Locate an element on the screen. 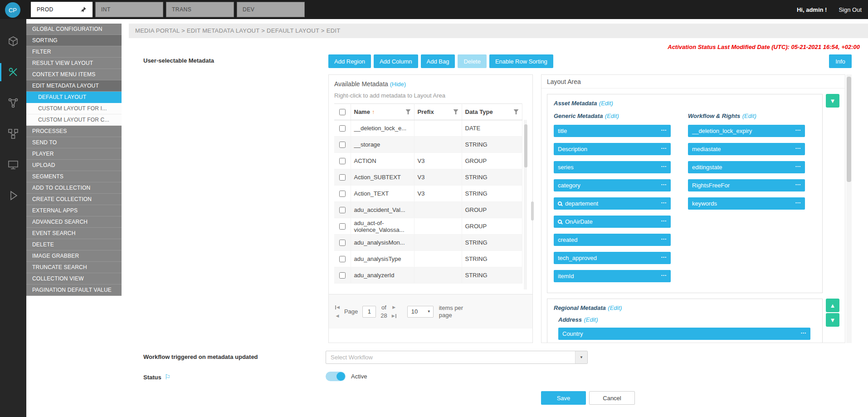 This screenshot has width=868, height=417. sidebar-item-create-collection: CREATE COLLECTION is located at coordinates (74, 200).